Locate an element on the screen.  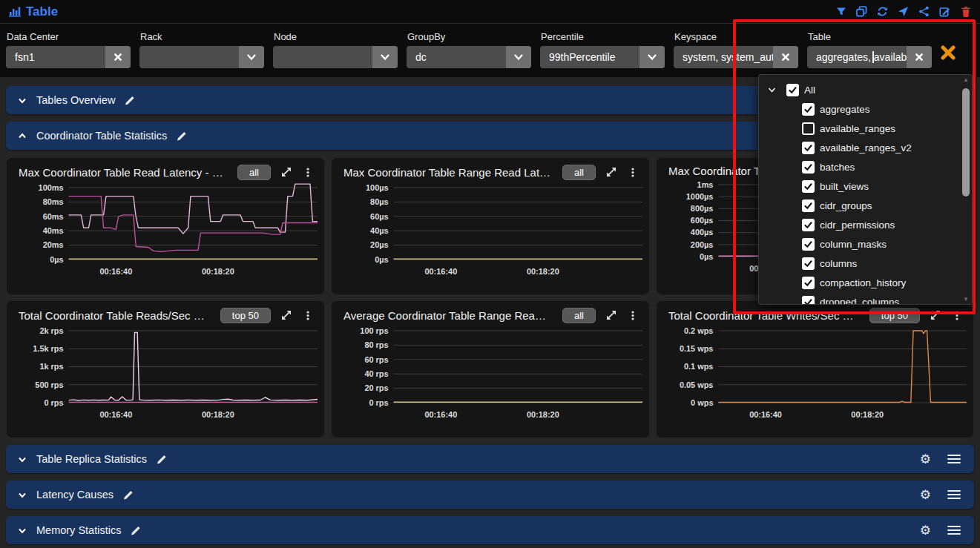
filter-field-keyspace: system, system_auth is located at coordinates (736, 57).